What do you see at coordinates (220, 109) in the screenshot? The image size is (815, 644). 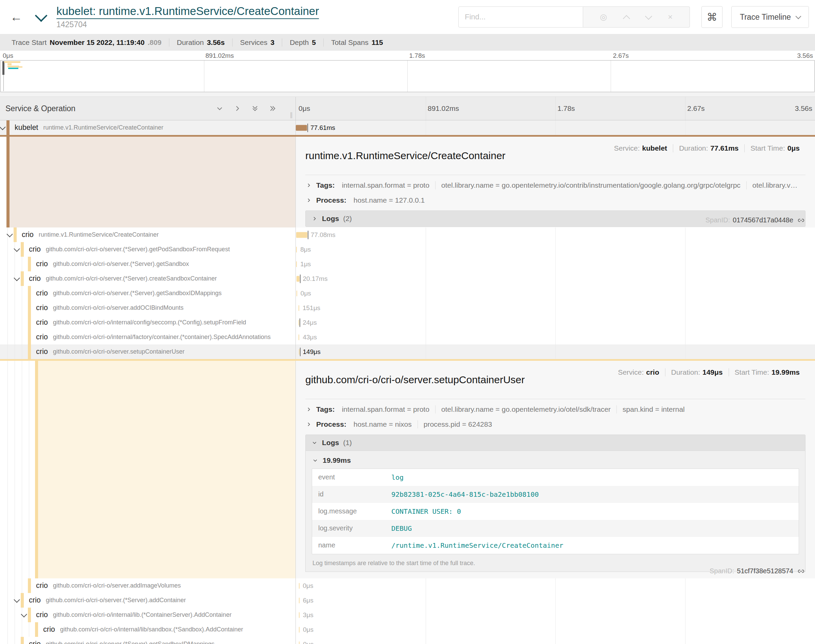 I see `collapse-one-chevron-down-icon` at bounding box center [220, 109].